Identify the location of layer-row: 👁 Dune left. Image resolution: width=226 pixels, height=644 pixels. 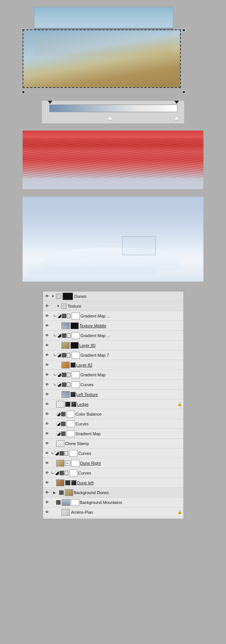
(113, 483).